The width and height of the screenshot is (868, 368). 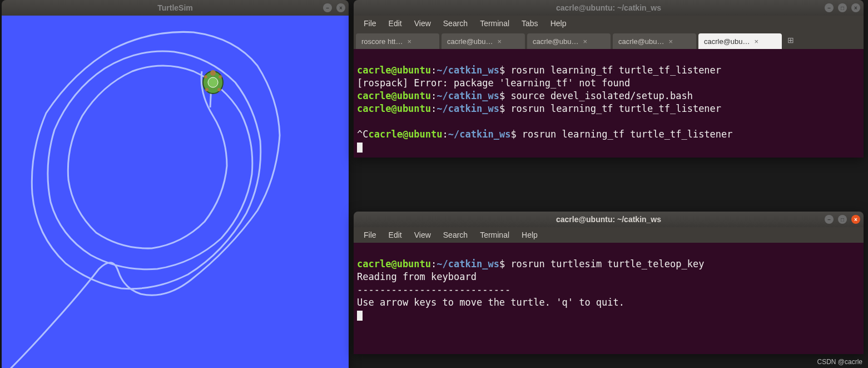 I want to click on tab-add-icon: ⊞, so click(x=791, y=40).